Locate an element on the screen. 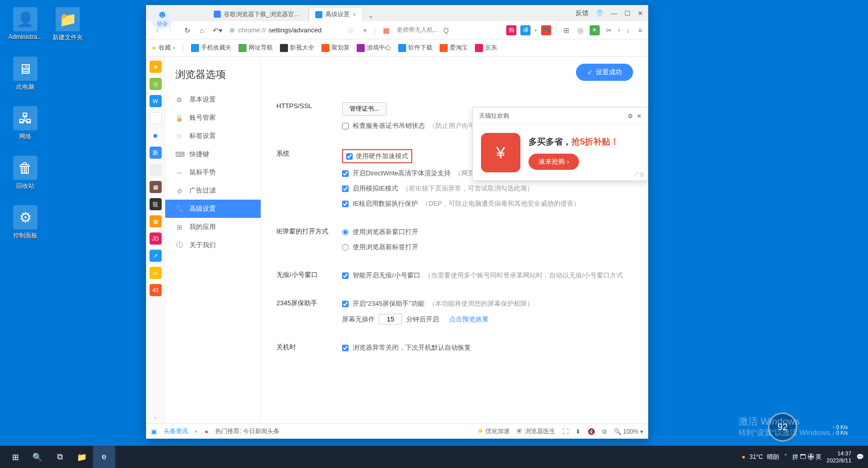 This screenshot has height=468, width=868. manage-cert-button: 管理证书... is located at coordinates (364, 109).